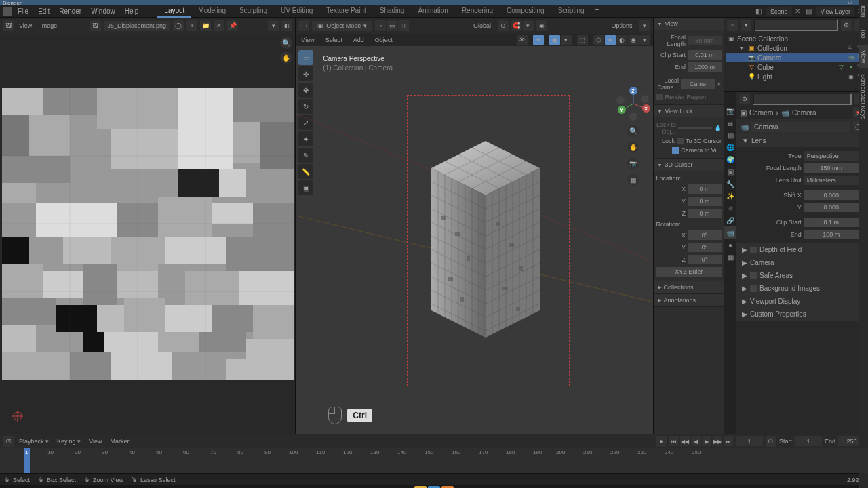 This screenshot has height=488, width=868. What do you see at coordinates (760, 12) in the screenshot?
I see `scene-icon: ◧` at bounding box center [760, 12].